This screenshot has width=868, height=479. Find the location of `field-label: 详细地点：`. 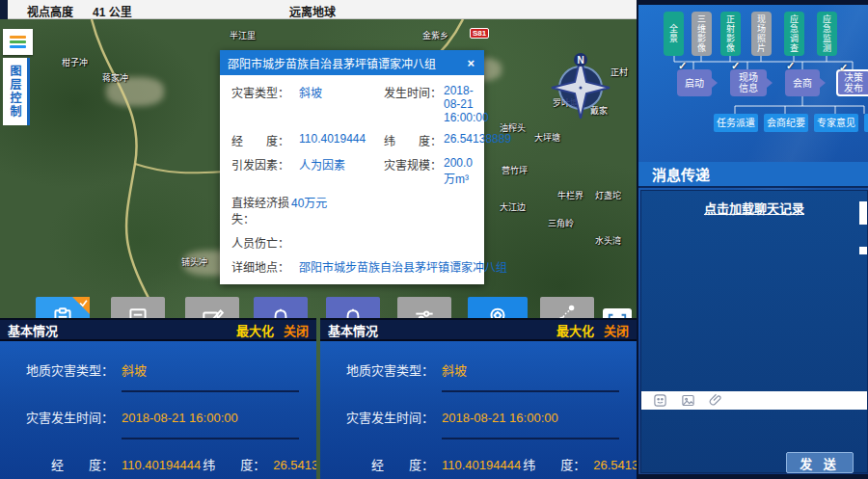

field-label: 详细地点： is located at coordinates (265, 266).